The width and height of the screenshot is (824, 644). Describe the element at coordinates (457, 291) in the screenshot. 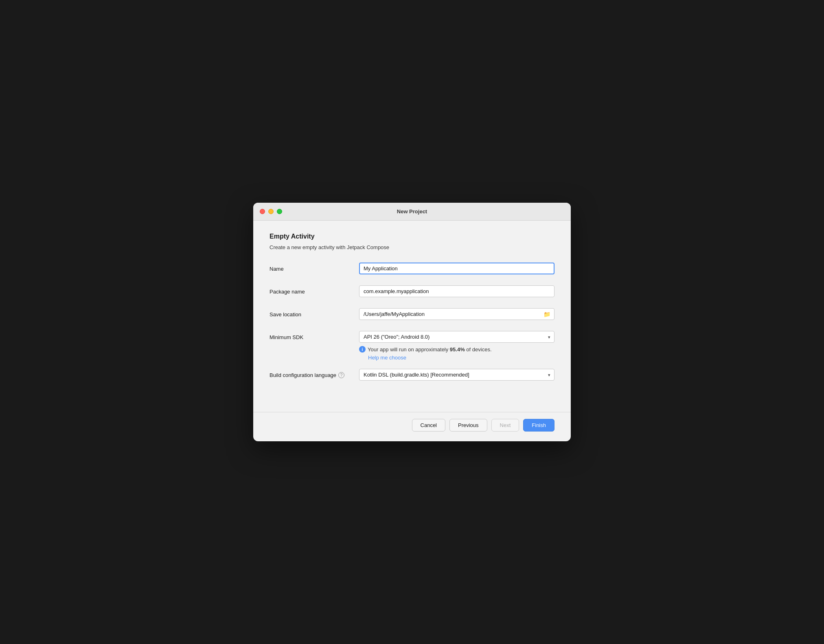

I see `package-name-field-wrapper` at that location.